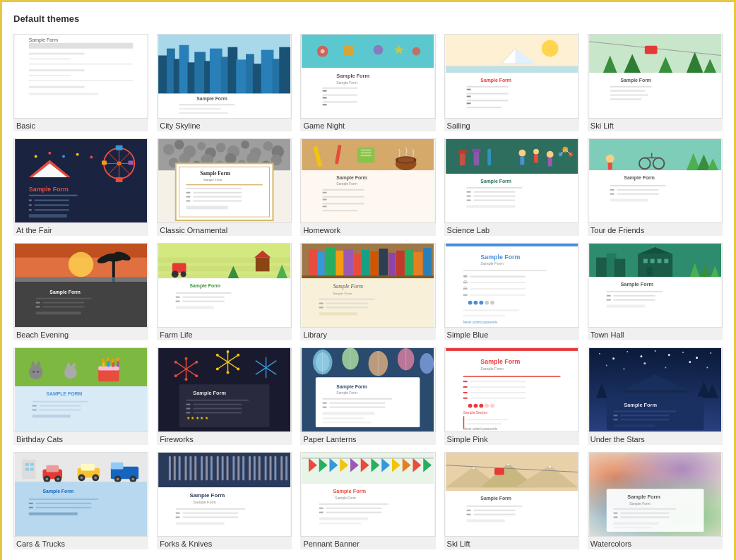 This screenshot has width=736, height=560. What do you see at coordinates (367, 439) in the screenshot?
I see `theme-label-paper-lanterns: Paper Lanterns` at bounding box center [367, 439].